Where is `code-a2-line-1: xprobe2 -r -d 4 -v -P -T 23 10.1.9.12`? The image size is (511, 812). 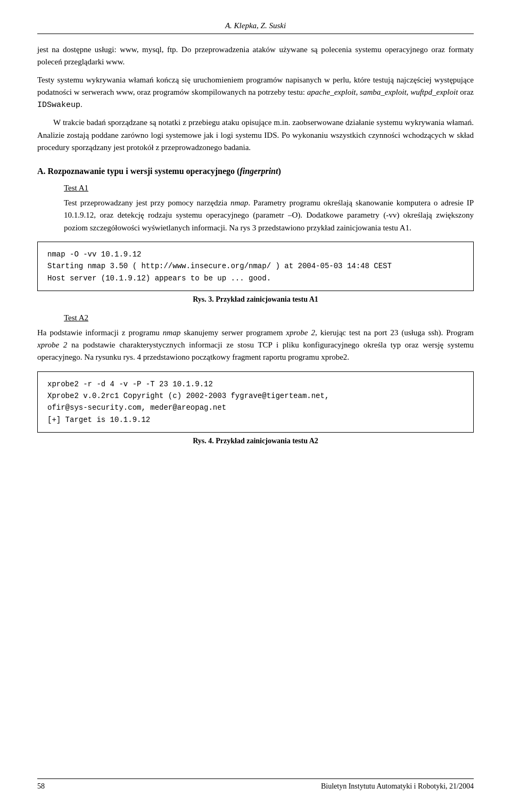 code-a2-line-1: xprobe2 -r -d 4 -v -P -T 23 10.1.9.12 is located at coordinates (256, 384).